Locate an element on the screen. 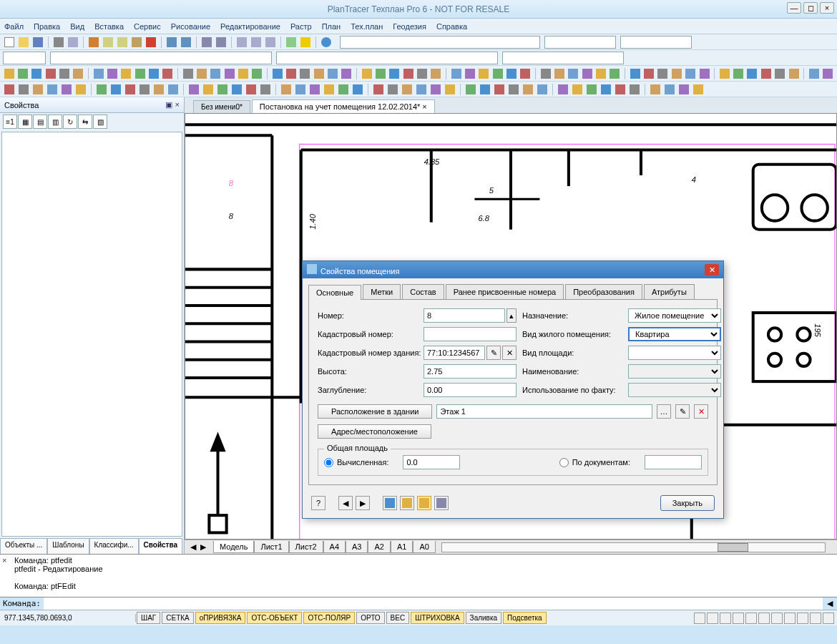 The height and width of the screenshot is (644, 837). menu-insert: Вставка is located at coordinates (109, 26).